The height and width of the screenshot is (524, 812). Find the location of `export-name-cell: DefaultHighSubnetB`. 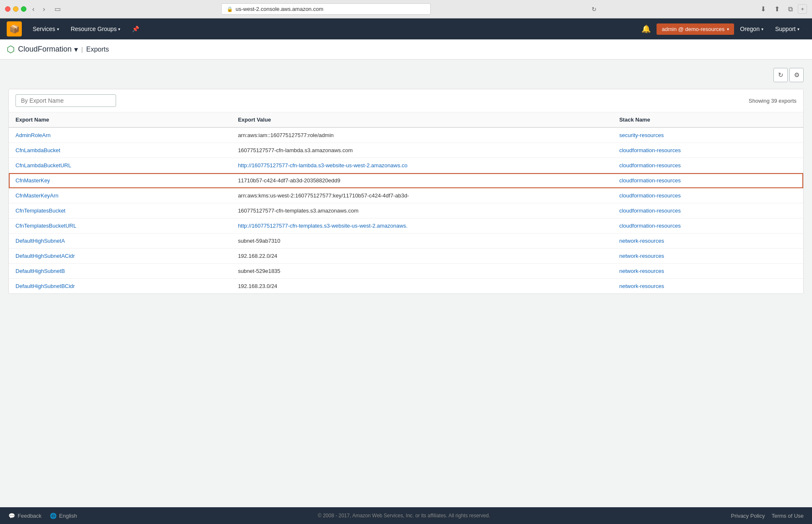

export-name-cell: DefaultHighSubnetB is located at coordinates (120, 271).